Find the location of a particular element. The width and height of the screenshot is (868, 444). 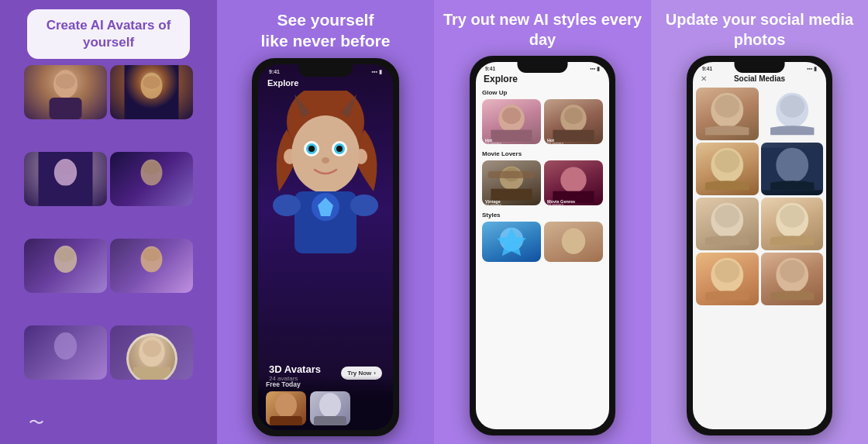

vintage-sub: 24 avatars is located at coordinates (493, 205).